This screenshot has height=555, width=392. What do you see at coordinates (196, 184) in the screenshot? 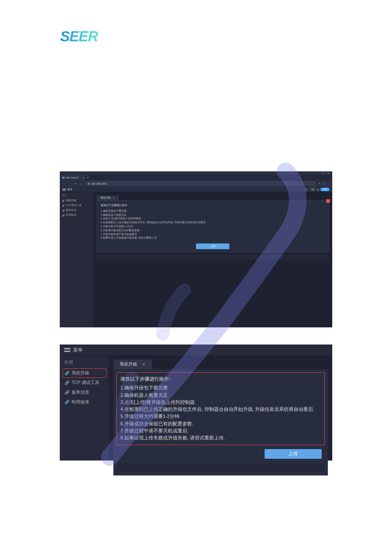
I see `browser-toolbar: ← → ↻ ⌂ ⊕ 192.168.192.5 ★ ◯ ⋯` at bounding box center [196, 184].